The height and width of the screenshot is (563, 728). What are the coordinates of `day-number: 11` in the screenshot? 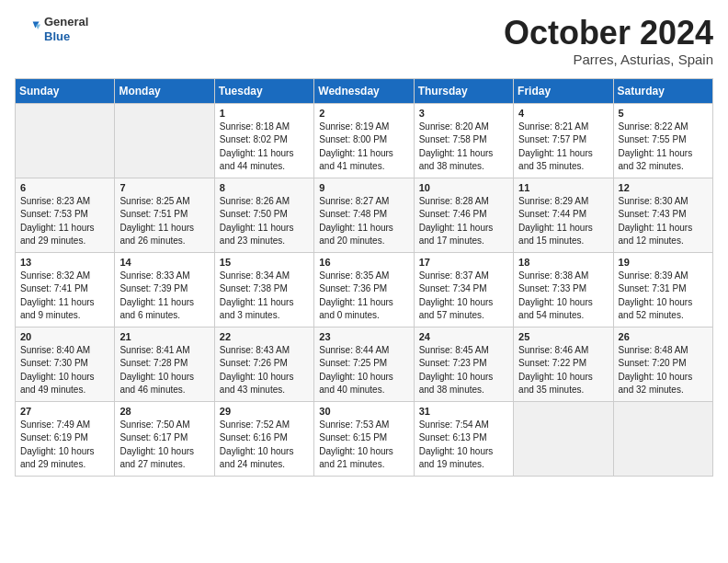 It's located at (563, 188).